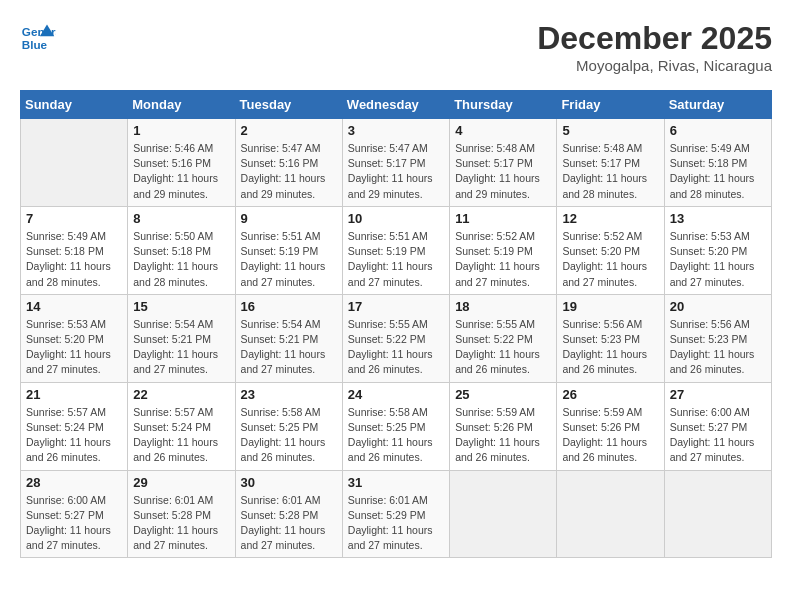  Describe the element at coordinates (181, 172) in the screenshot. I see `day-info: Sunrise: 5:46 AM Sunset: 5:16 PM Dayligh…` at that location.